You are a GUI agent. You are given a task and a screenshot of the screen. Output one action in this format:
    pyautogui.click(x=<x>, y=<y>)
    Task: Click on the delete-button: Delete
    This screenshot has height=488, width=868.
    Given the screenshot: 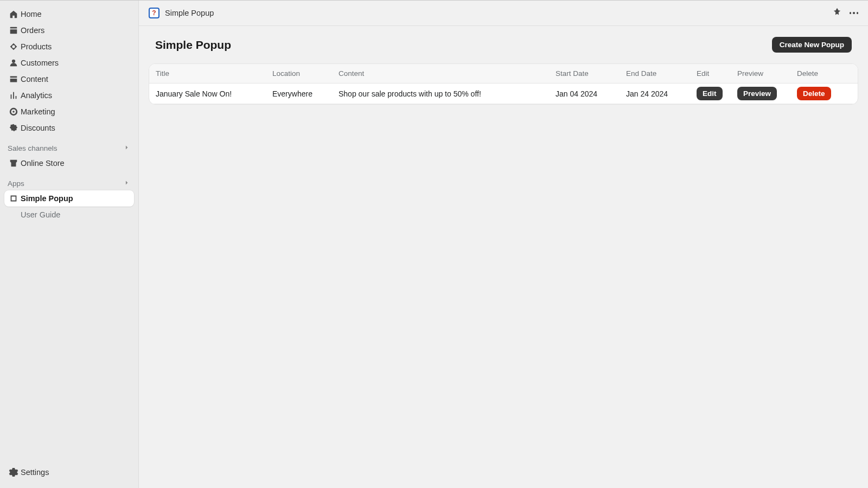 What is the action you would take?
    pyautogui.click(x=814, y=93)
    